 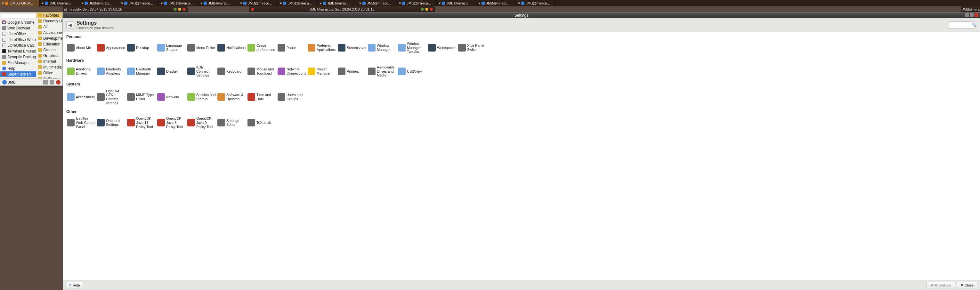 What do you see at coordinates (490, 3) in the screenshot?
I see `taskbar: ×[JMB's GNU/...×JMB@miracu...×JMB@miracu…` at bounding box center [490, 3].